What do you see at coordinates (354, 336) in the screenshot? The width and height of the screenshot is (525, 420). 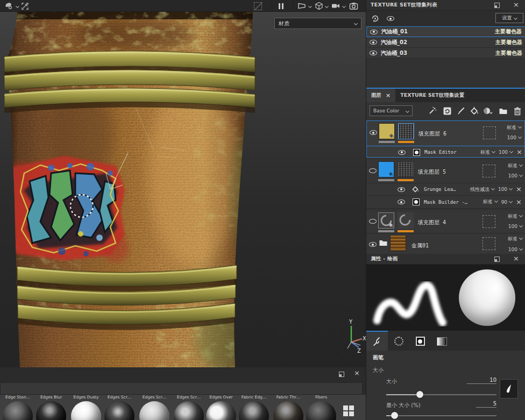 I see `axis-gizmo: Y X Z` at bounding box center [354, 336].